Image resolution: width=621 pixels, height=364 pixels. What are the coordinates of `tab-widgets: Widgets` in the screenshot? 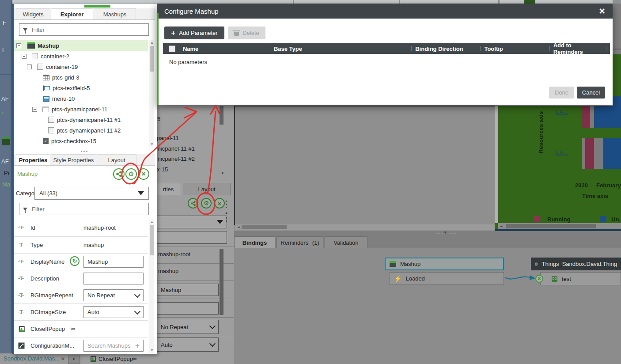 It's located at (33, 14).